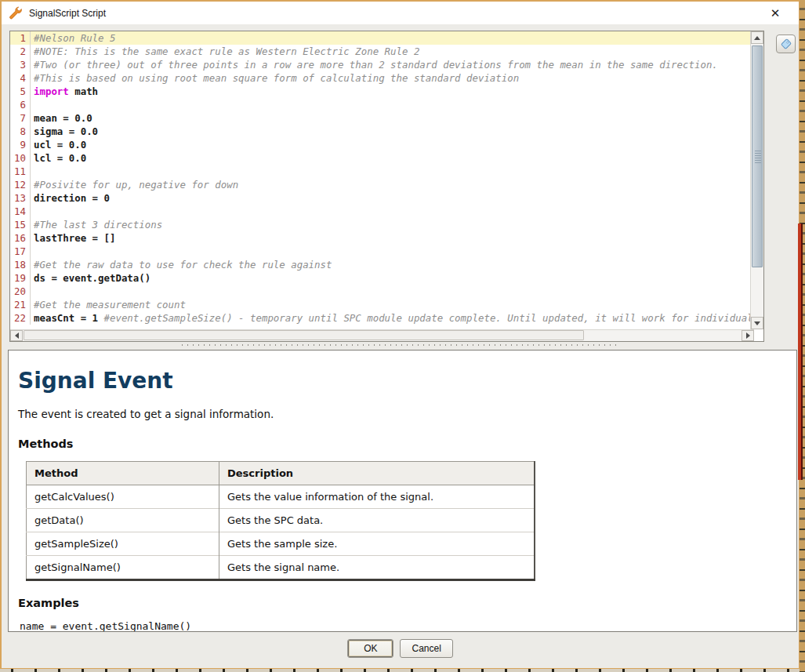 Image resolution: width=805 pixels, height=672 pixels. Describe the element at coordinates (380, 158) in the screenshot. I see `code-line: 10lcl = 0.0` at that location.